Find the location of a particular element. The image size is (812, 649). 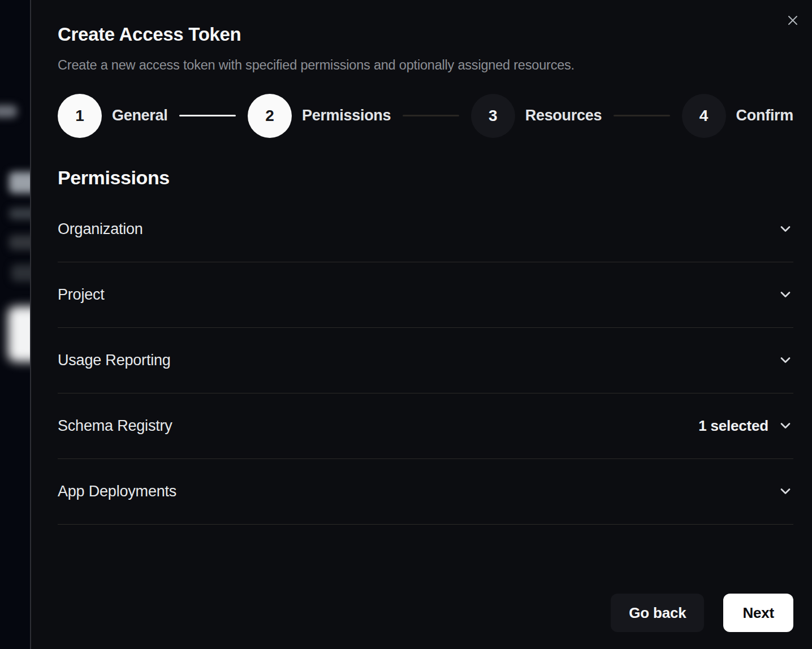

permission-row-label: Schema Registry is located at coordinates (115, 426).